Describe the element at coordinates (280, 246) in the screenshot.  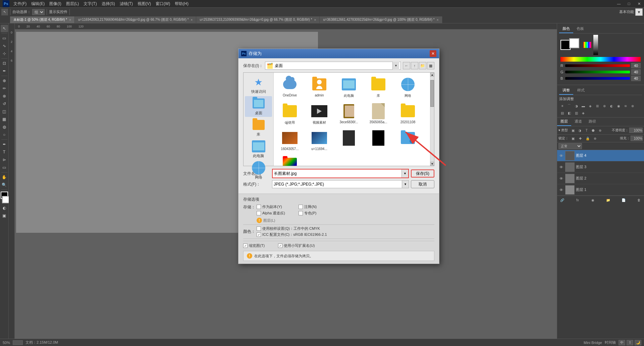
I see `lowercase-checkbox` at that location.